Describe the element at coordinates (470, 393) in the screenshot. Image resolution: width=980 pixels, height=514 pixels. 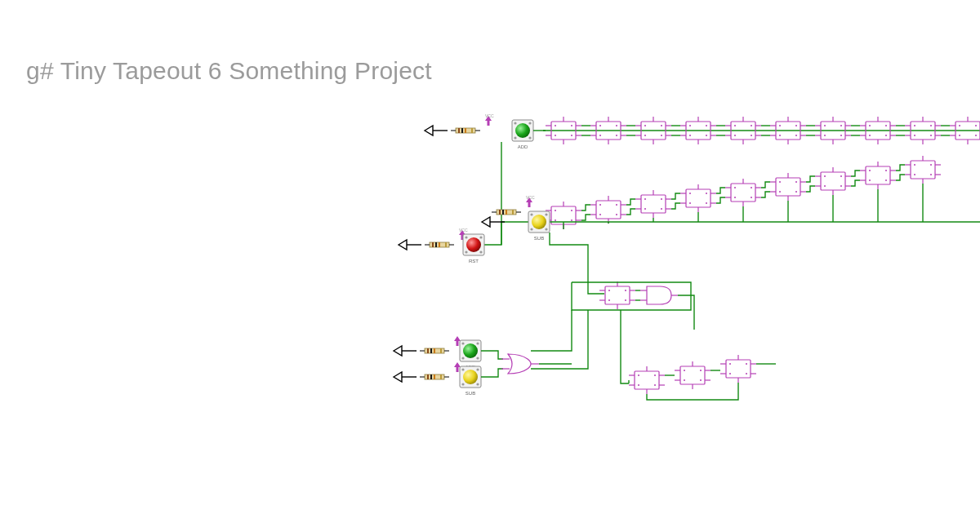
I see `sub2-button-label: SUB` at that location.